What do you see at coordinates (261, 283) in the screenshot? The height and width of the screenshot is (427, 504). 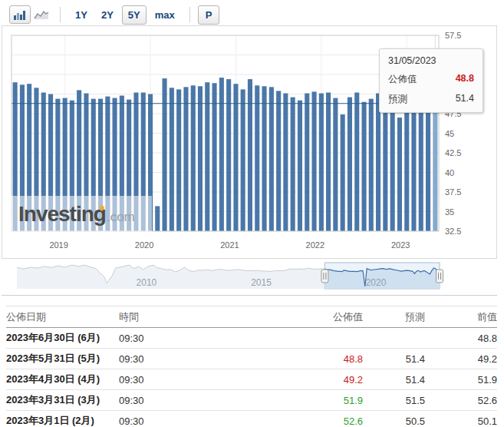 I see `navigator-year-label: 2015` at bounding box center [261, 283].